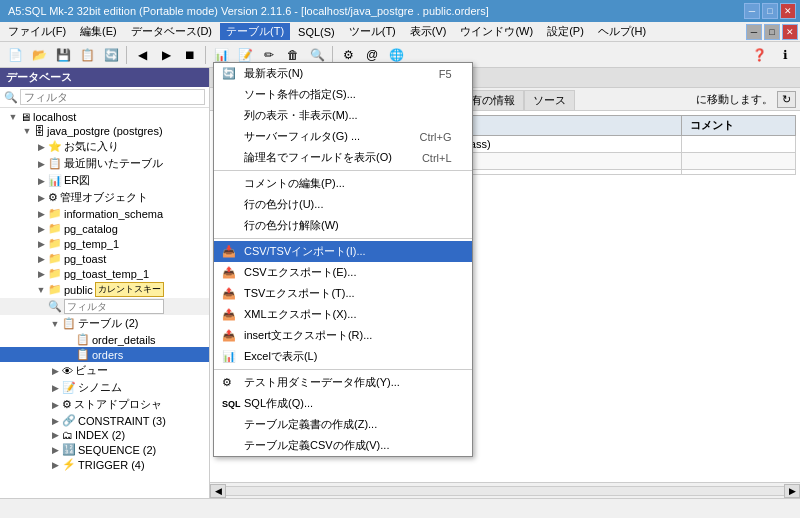 Image resolution: width=800 pixels, height=518 pixels. Describe the element at coordinates (55, 421) in the screenshot. I see `expand-constraint: ▶` at that location.